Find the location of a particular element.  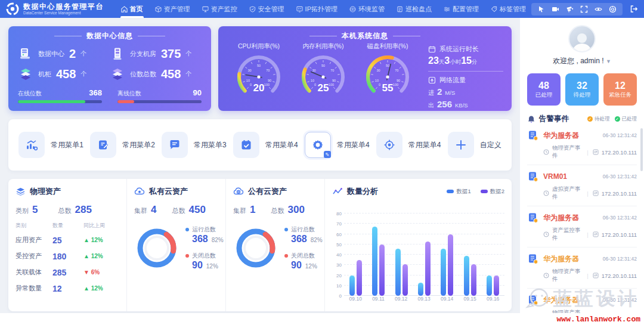

legend-running: 运行总数 36882% is located at coordinates (304, 235).